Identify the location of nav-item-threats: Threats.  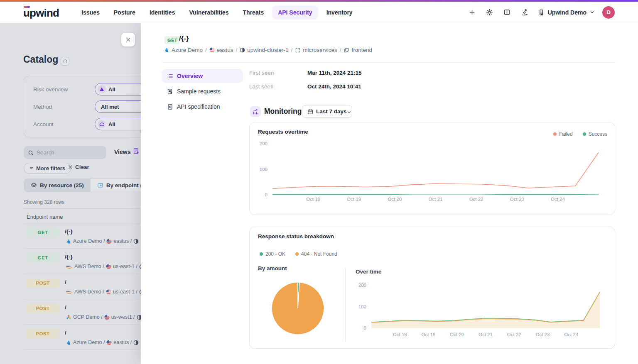
(253, 12).